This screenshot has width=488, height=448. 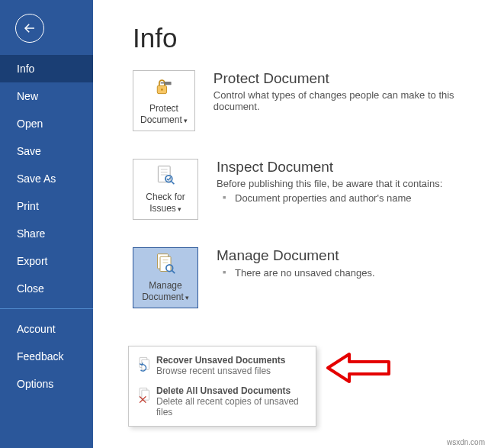 I want to click on back-arrow-icon, so click(x=30, y=28).